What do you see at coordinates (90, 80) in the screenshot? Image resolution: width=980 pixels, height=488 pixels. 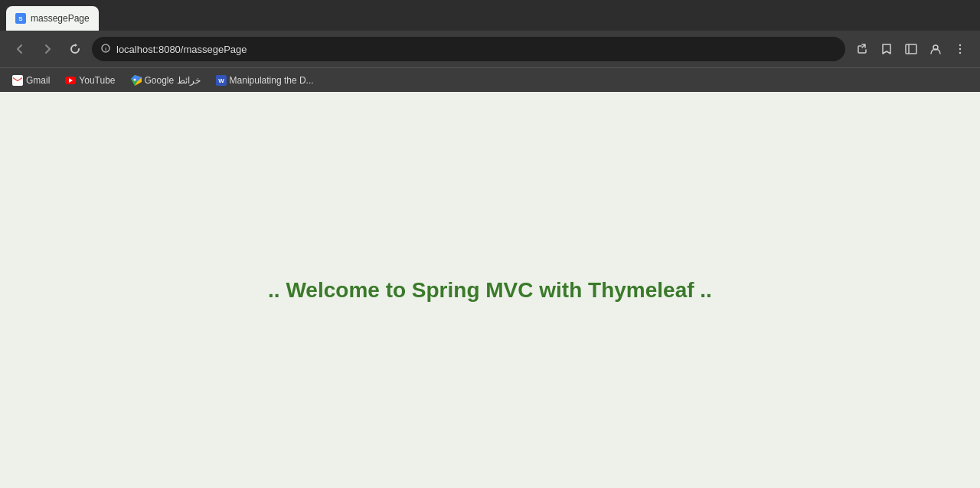 I see `bookmark-youtube: YouTube` at bounding box center [90, 80].